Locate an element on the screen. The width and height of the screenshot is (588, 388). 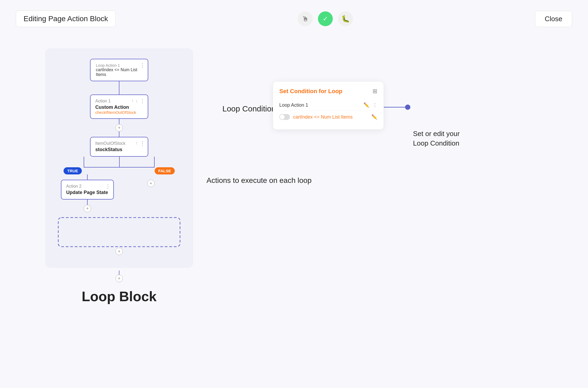
add-true-btn: + is located at coordinates (87, 209).